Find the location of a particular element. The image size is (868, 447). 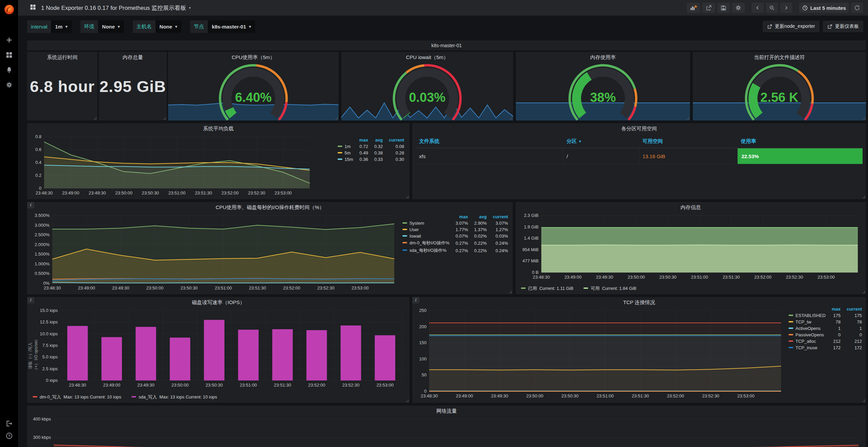

variable-value-dropdown: k8s-master-01▾ is located at coordinates (232, 26).